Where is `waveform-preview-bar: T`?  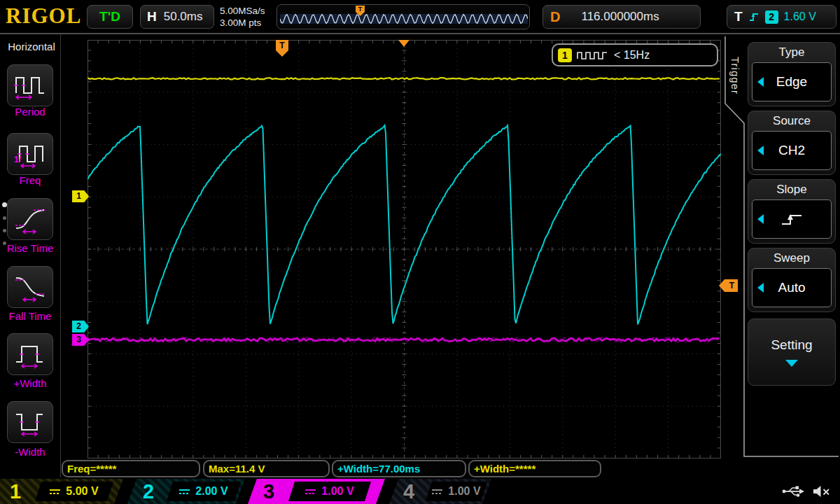 waveform-preview-bar: T is located at coordinates (403, 17).